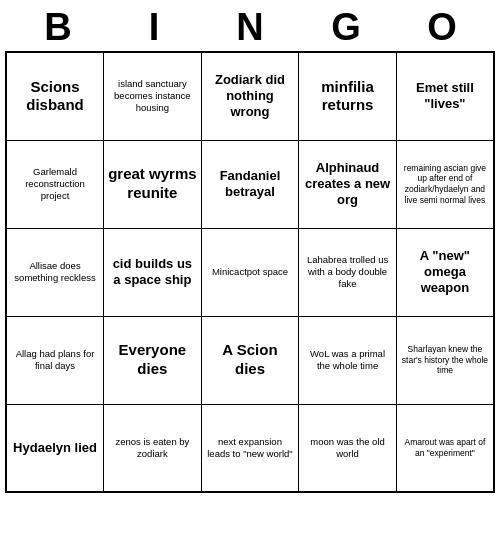 The image size is (500, 544). Describe the element at coordinates (250, 96) in the screenshot. I see `bingo-cell-0-2: Zodiark did nothing wrong` at that location.